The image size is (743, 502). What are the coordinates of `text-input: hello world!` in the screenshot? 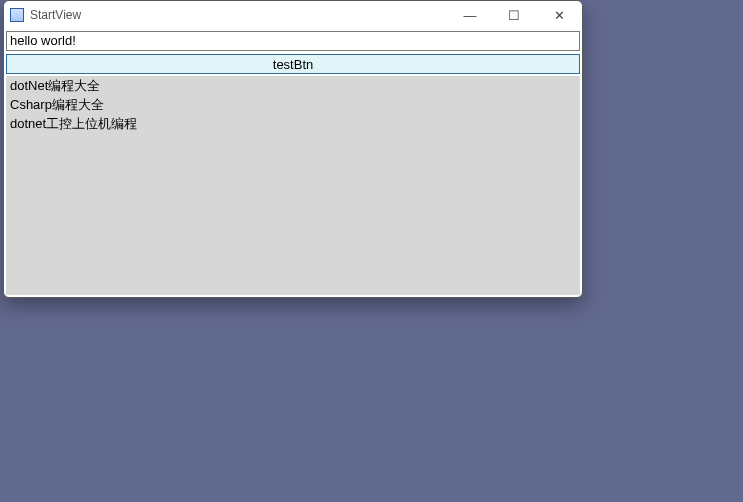 It's located at (293, 41).